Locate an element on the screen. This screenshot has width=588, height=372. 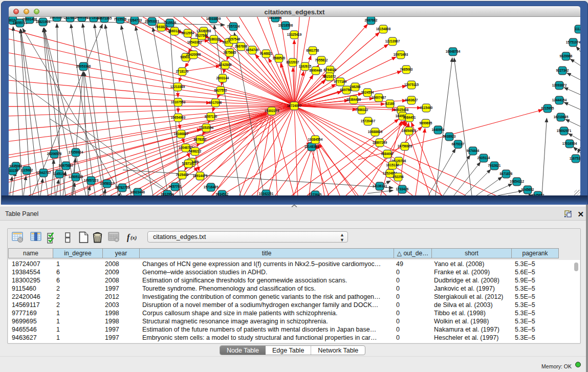
svg-text: 19756928 is located at coordinates (405, 146).